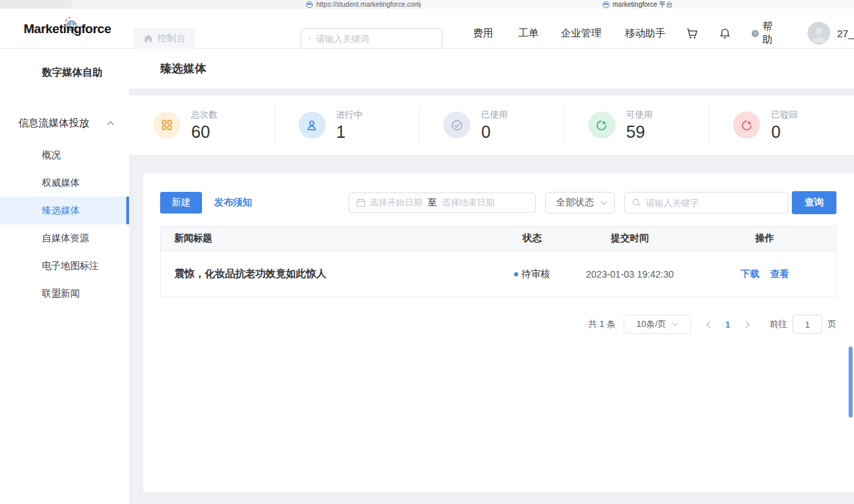  I want to click on title-band: 臻选媒体, so click(492, 69).